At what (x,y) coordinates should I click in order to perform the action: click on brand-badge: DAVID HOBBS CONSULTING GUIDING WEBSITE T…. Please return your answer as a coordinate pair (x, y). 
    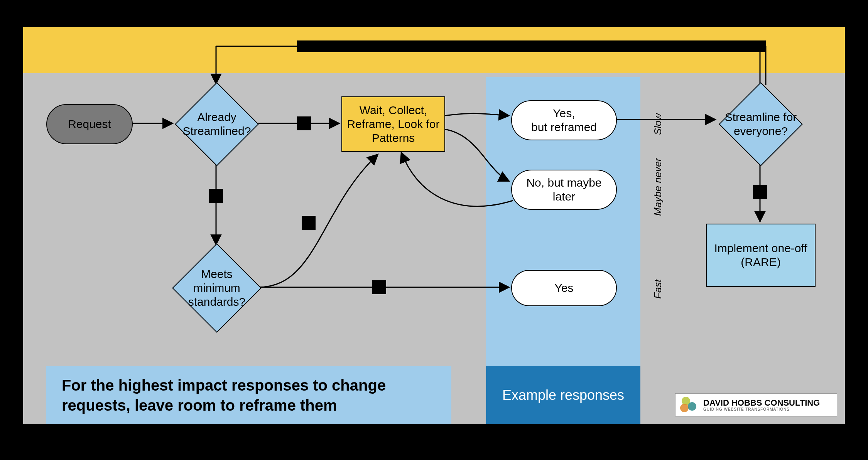
    Looking at the image, I should click on (756, 405).